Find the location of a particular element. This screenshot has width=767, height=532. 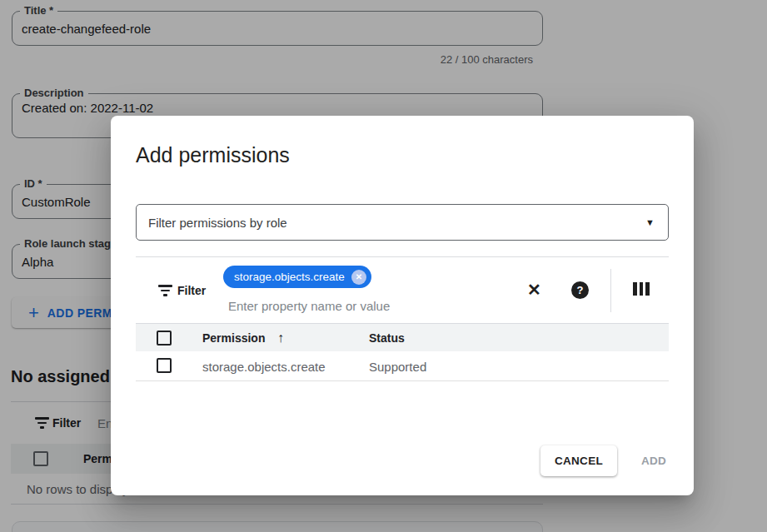

role-filter-dropdown-placeholder: Filter permissions by role is located at coordinates (218, 223).